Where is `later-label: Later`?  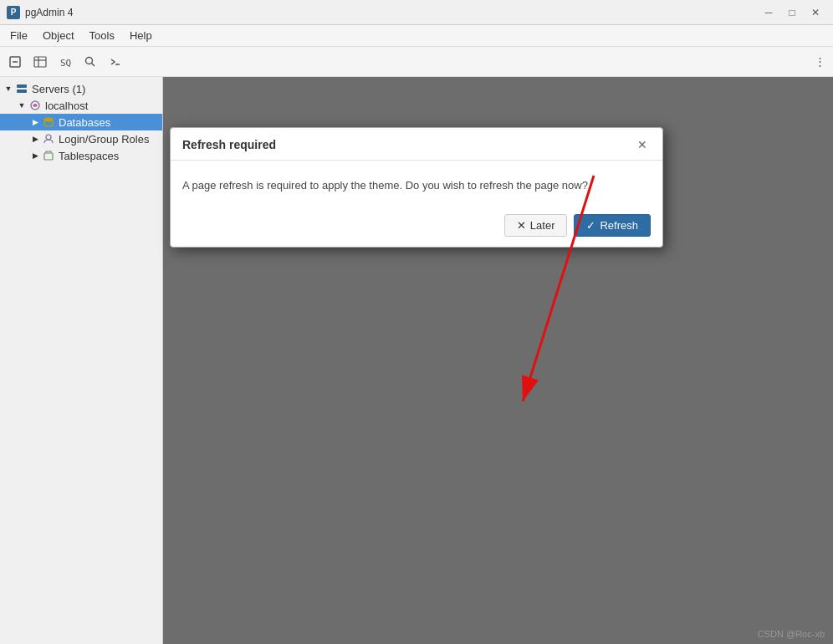
later-label: Later is located at coordinates (543, 226).